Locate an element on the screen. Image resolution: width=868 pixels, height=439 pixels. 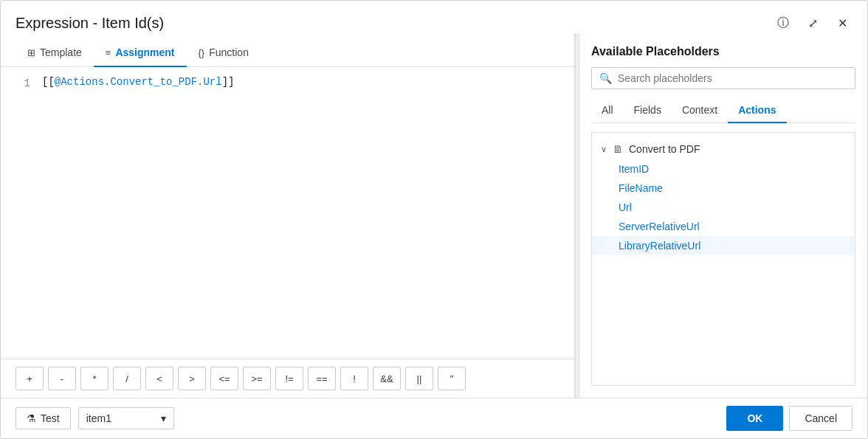
line-numbers: 1 is located at coordinates (23, 212).